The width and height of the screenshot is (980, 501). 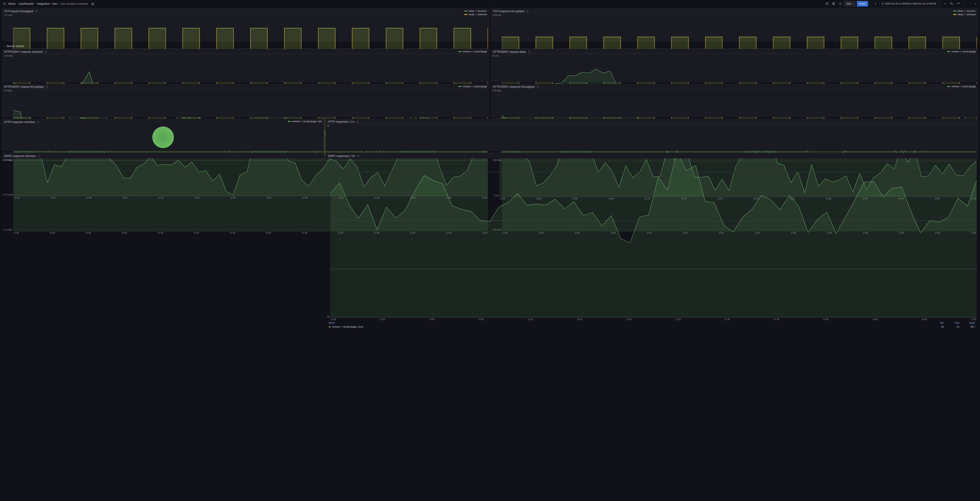 What do you see at coordinates (26, 4) in the screenshot?
I see `breadcrumb-dashboards: Dashboards` at bounding box center [26, 4].